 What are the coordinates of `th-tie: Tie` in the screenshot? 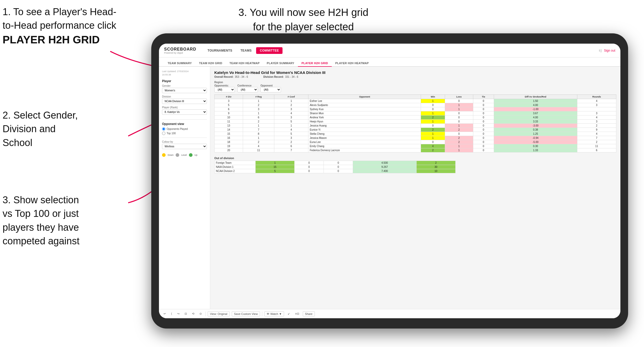 It's located at (484, 97).